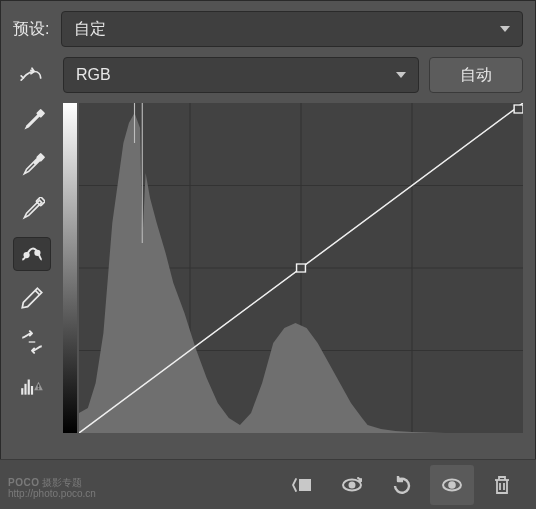  I want to click on white-point-eyedropper, so click(32, 210).